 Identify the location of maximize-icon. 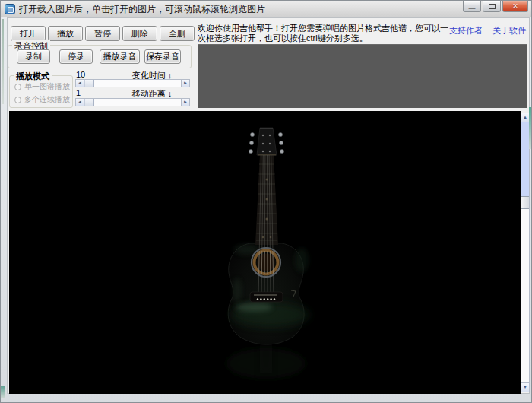
(492, 6).